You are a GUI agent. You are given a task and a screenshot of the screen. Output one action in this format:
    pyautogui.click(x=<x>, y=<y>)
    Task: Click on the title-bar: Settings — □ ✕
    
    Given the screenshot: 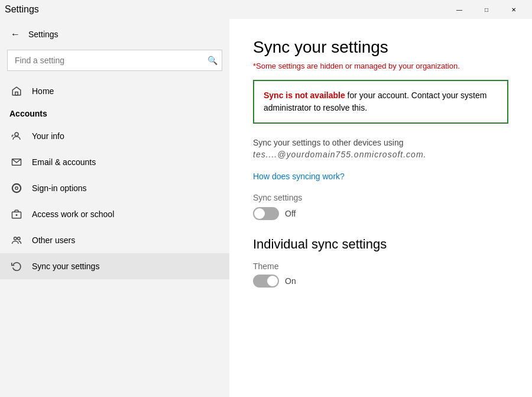 What is the action you would take?
    pyautogui.click(x=266, y=9)
    